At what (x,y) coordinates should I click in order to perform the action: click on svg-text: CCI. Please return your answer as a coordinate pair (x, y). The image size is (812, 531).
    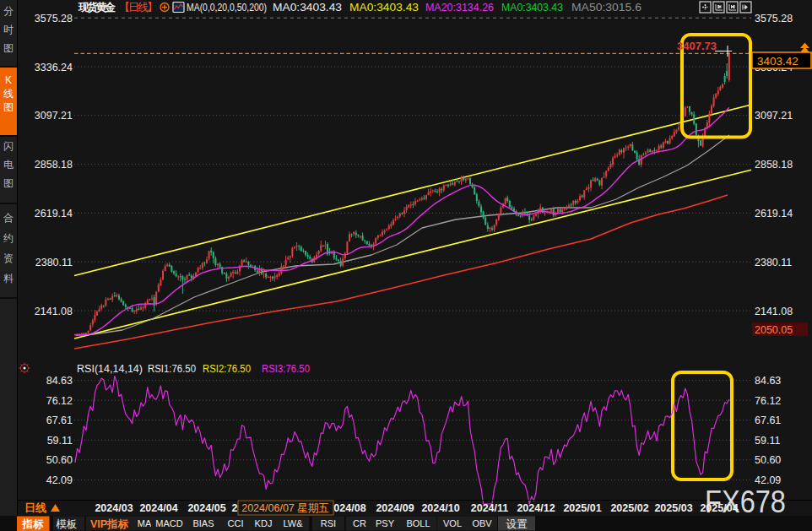
    Looking at the image, I should click on (236, 523).